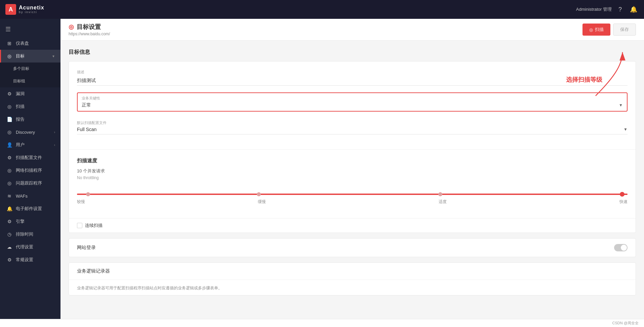  What do you see at coordinates (30, 221) in the screenshot?
I see `sidebar-item-engines: ⚙ 引擎` at bounding box center [30, 221].